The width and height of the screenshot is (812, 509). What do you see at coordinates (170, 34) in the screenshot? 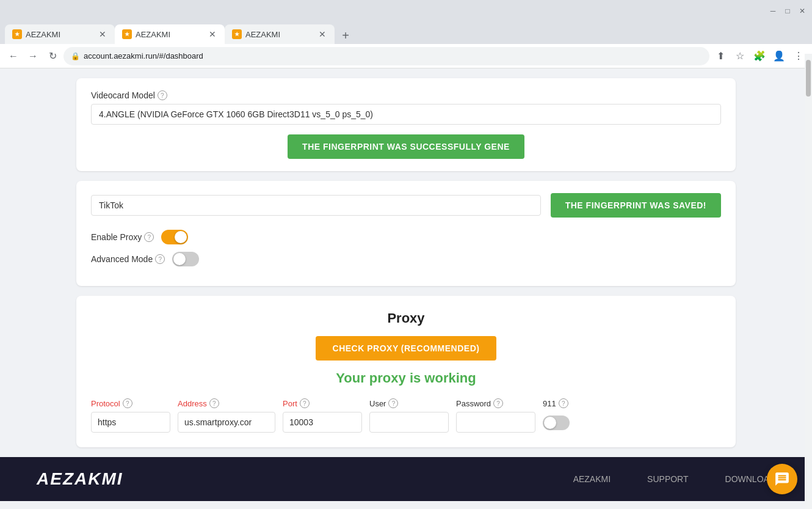
I see `tab-2-title: AEZAKMI` at bounding box center [170, 34].